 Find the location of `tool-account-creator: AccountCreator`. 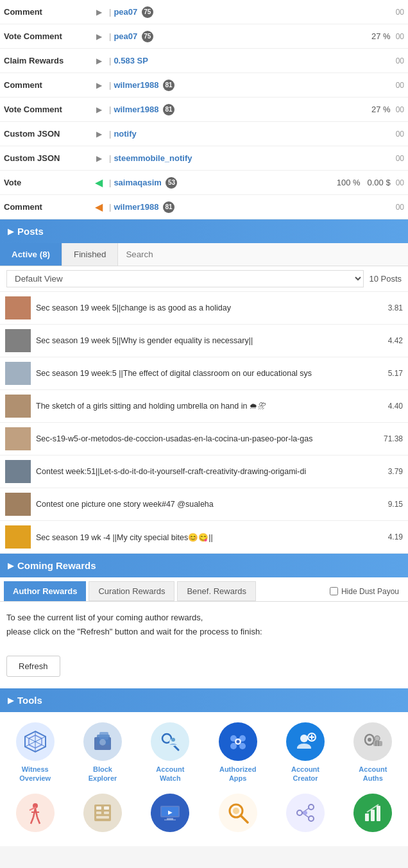

tool-account-creator: AccountCreator is located at coordinates (305, 753).